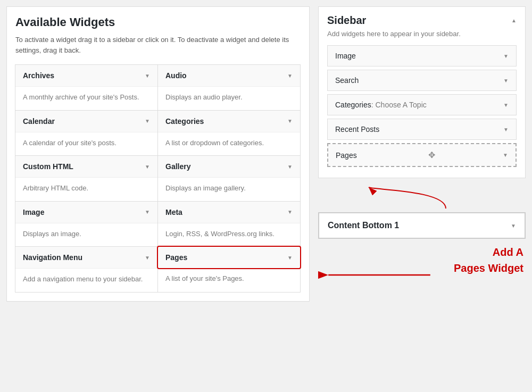  I want to click on widget-archives-desc: A monthly archive of your site's Posts., so click(86, 98).